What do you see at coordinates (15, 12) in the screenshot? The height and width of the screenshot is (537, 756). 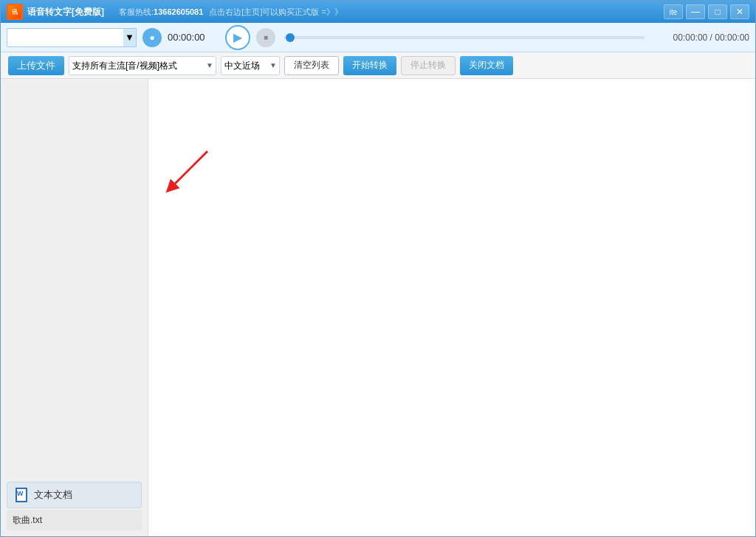 I see `app-logo: 讯` at bounding box center [15, 12].